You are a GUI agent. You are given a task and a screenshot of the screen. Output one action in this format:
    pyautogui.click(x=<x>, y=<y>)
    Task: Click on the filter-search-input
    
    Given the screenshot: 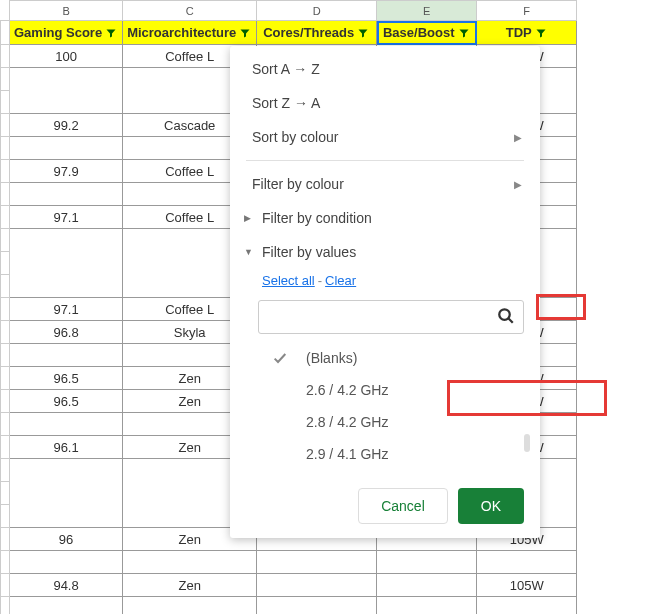 What is the action you would take?
    pyautogui.click(x=391, y=317)
    